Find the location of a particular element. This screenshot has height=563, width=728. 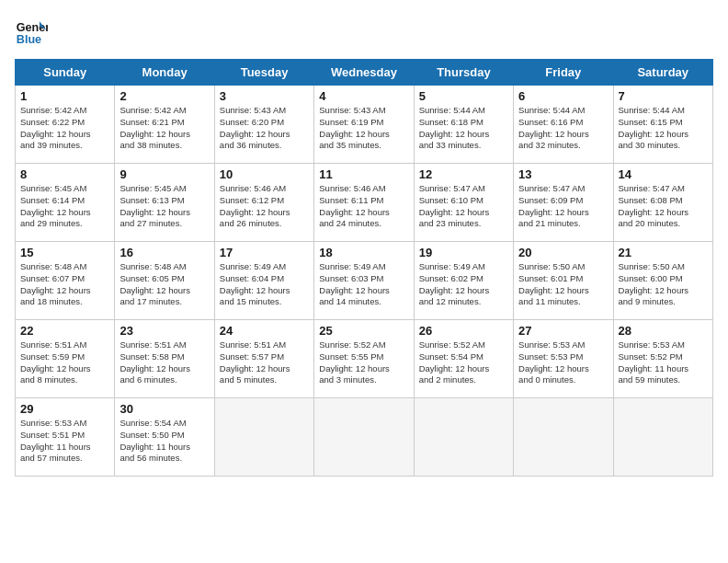

day-number: 22 is located at coordinates (64, 331).